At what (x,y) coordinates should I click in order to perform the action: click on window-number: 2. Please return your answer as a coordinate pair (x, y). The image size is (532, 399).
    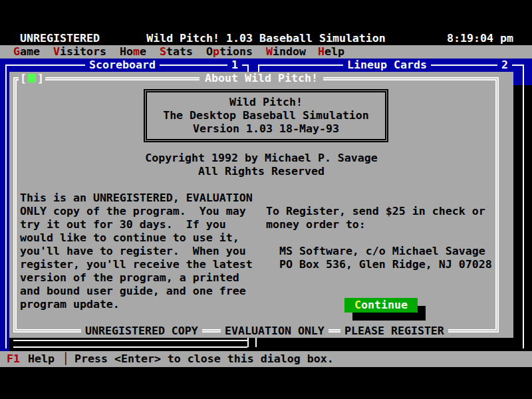
    Looking at the image, I should click on (505, 65).